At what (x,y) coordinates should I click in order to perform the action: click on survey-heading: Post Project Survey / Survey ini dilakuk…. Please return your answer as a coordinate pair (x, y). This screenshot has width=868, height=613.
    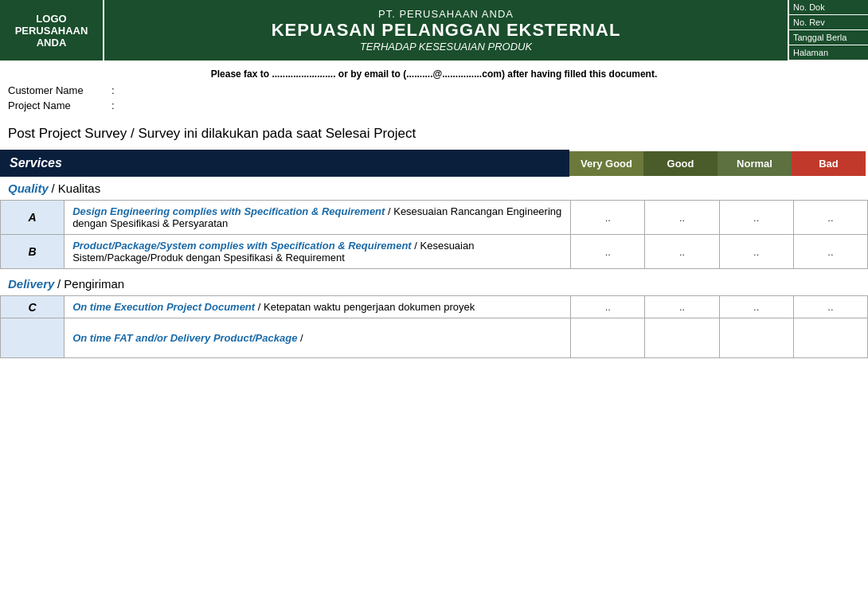
    Looking at the image, I should click on (434, 132).